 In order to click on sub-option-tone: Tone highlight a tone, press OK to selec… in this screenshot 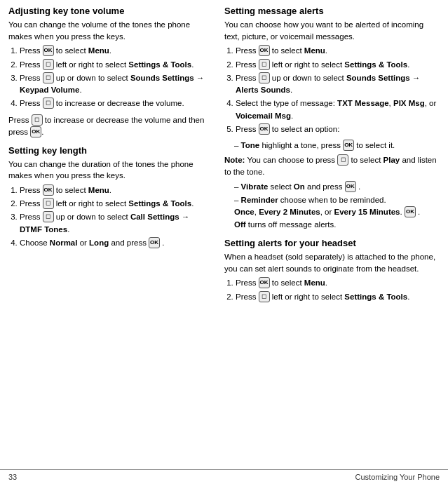, I will do `click(337, 146)`.